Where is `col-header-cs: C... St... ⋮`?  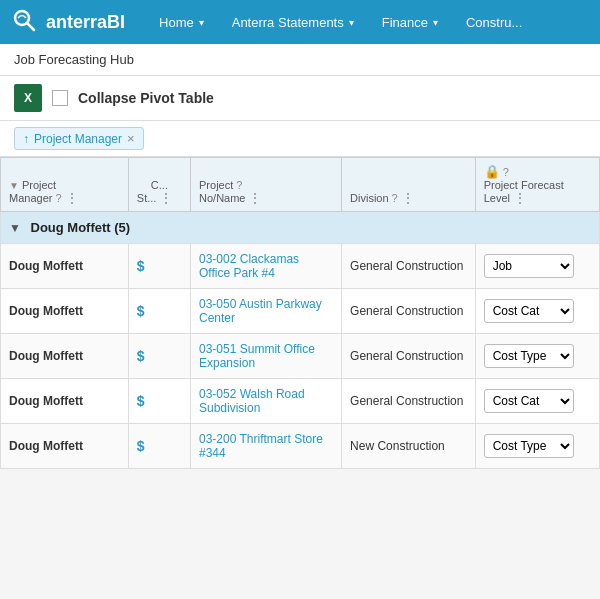
col-header-cs: C... St... ⋮ is located at coordinates (159, 185).